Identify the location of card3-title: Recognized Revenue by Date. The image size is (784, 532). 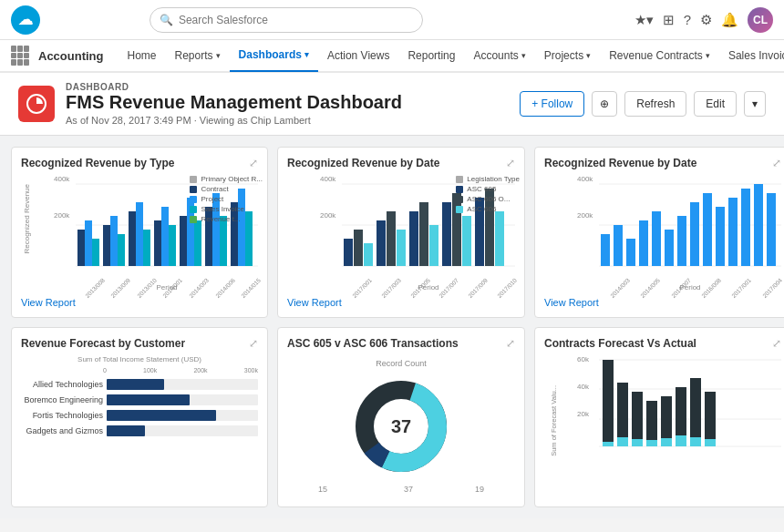
(620, 163).